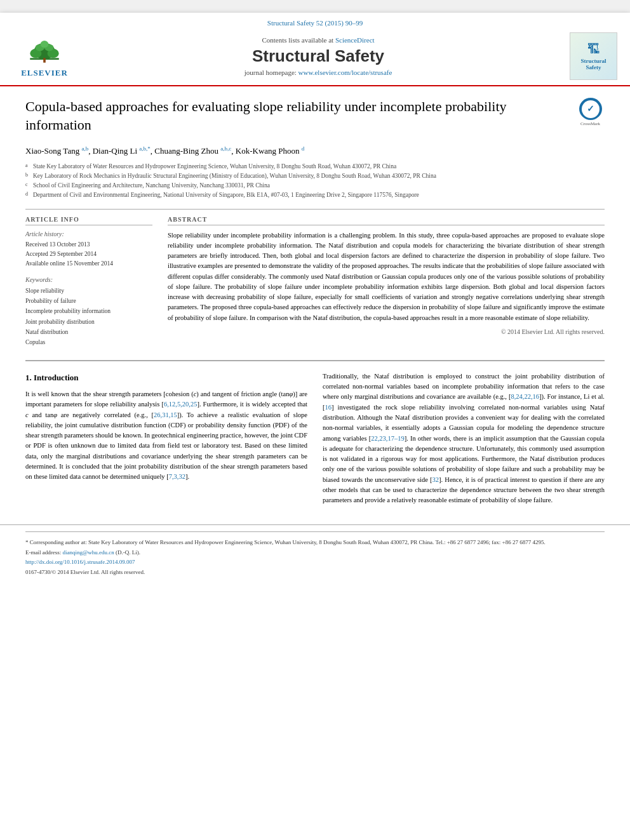  Describe the element at coordinates (345, 72) in the screenshot. I see `homepage-url: www.elsevier.com/locate/strusafe` at that location.